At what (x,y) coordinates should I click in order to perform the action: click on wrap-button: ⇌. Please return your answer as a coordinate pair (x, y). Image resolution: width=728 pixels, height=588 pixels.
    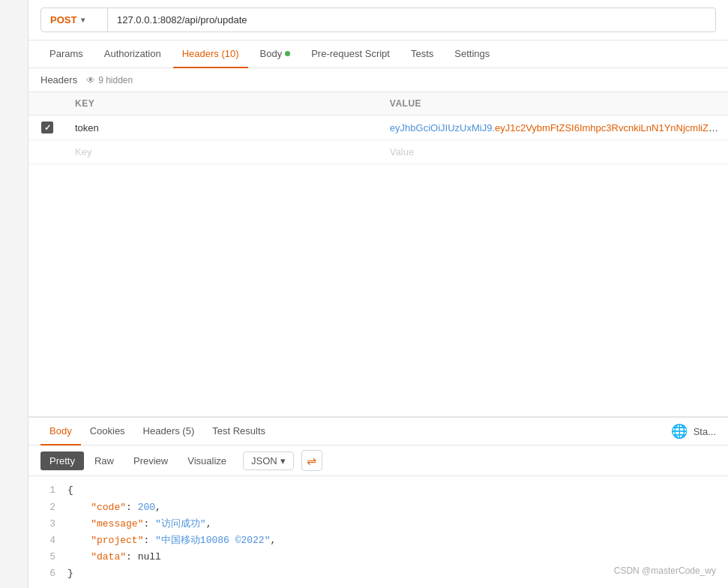
    Looking at the image, I should click on (312, 460).